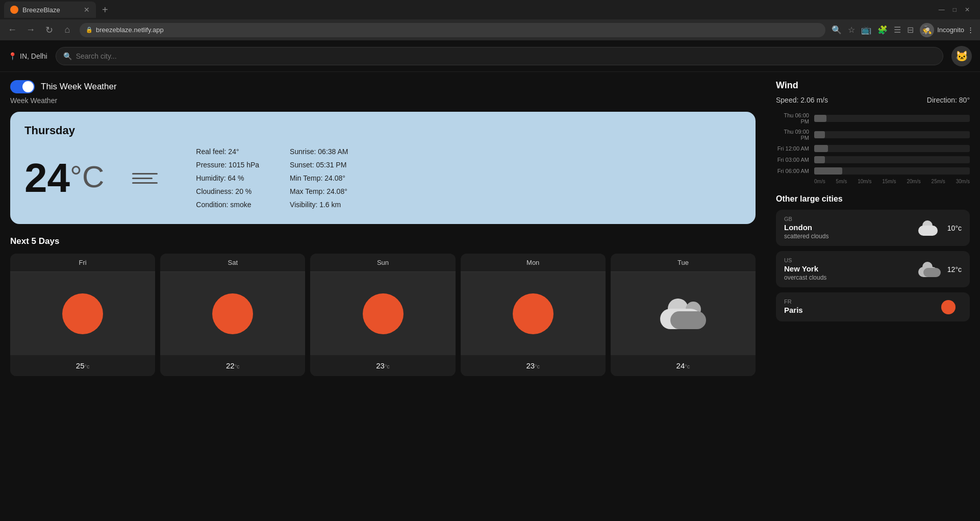 The image size is (980, 521). What do you see at coordinates (83, 263) in the screenshot?
I see `day-fri-label: Fri` at bounding box center [83, 263].